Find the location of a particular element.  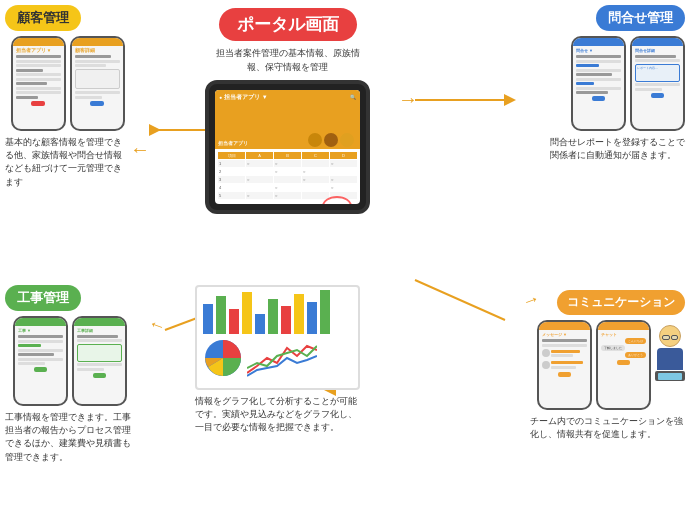

arrow-customer: ← is located at coordinates (140, 150).